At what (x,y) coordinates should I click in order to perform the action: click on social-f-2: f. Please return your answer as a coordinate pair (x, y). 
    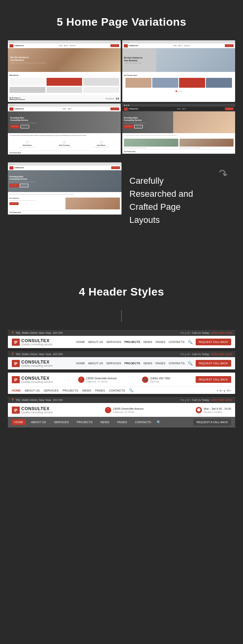
    Looking at the image, I should click on (181, 354).